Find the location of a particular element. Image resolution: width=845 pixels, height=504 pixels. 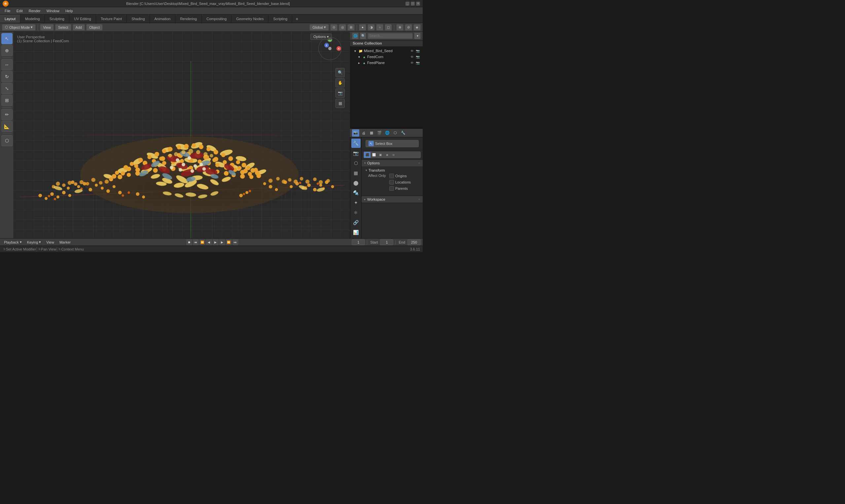

mode-selector: ⬡ Object Mode ▾ is located at coordinates (19, 27).